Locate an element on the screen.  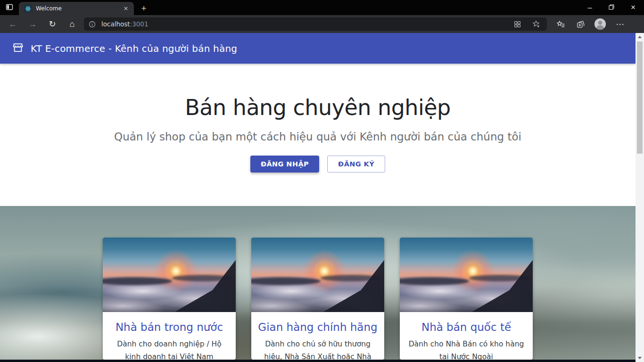
storefront-icon is located at coordinates (18, 49).